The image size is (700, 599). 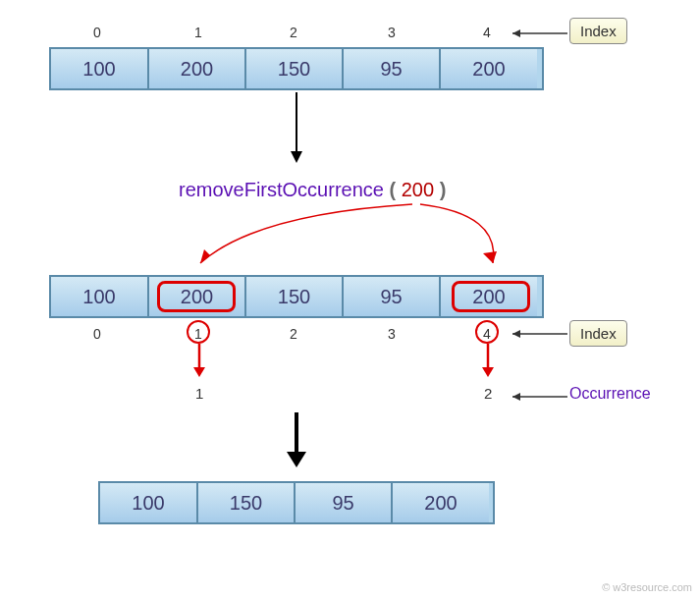 I want to click on array-result: 100 150 95 200, so click(x=296, y=503).